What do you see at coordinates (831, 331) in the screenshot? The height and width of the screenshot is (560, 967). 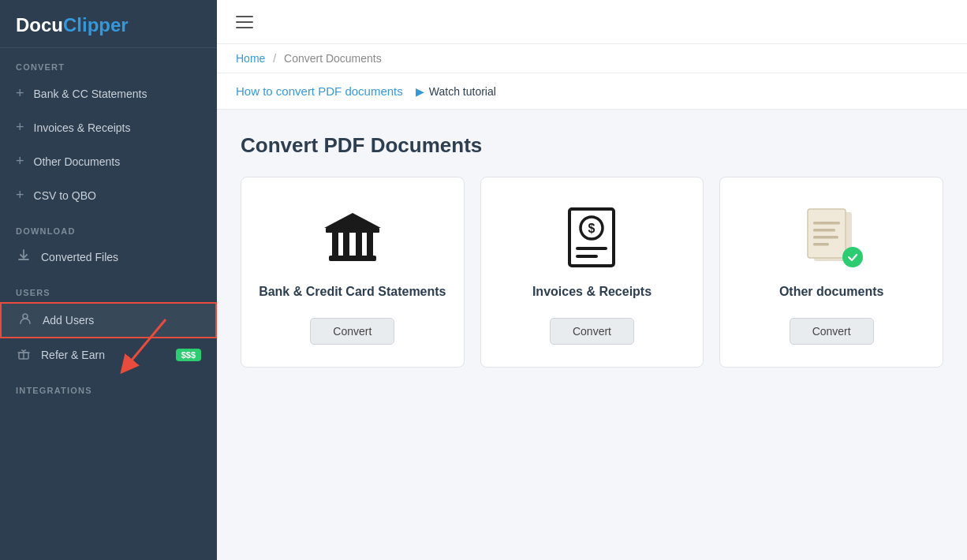 I see `card-other-convert-button: Convert` at bounding box center [831, 331].